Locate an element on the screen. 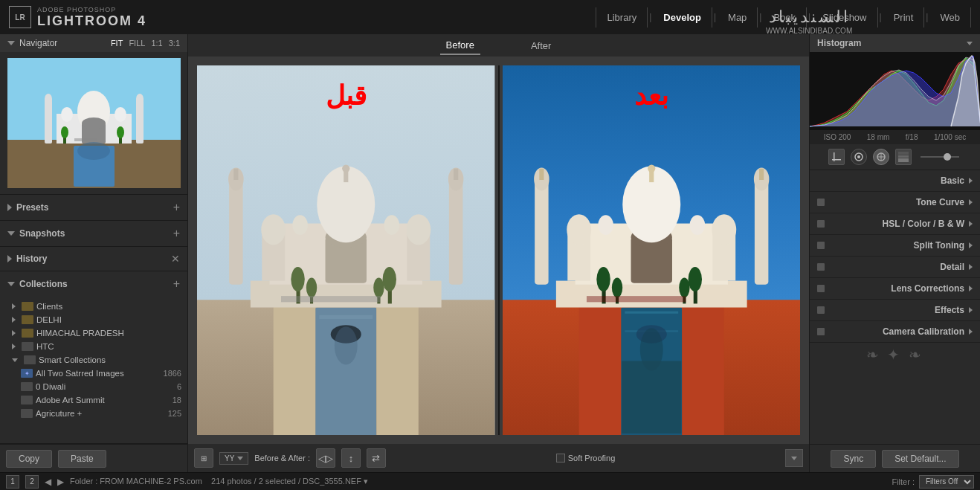 This screenshot has width=980, height=490. list-item: Smart Collections is located at coordinates (94, 360).